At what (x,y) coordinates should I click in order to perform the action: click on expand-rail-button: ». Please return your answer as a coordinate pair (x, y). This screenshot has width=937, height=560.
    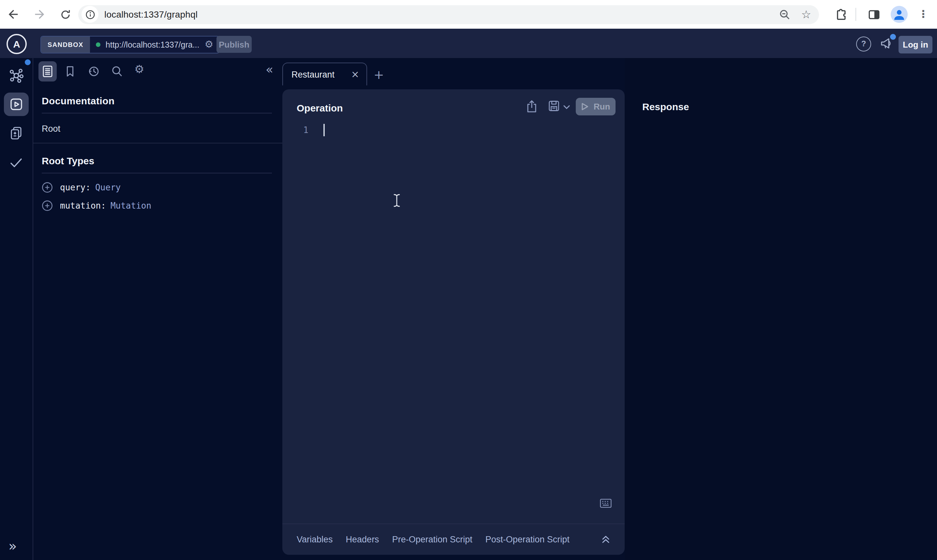
    Looking at the image, I should click on (13, 546).